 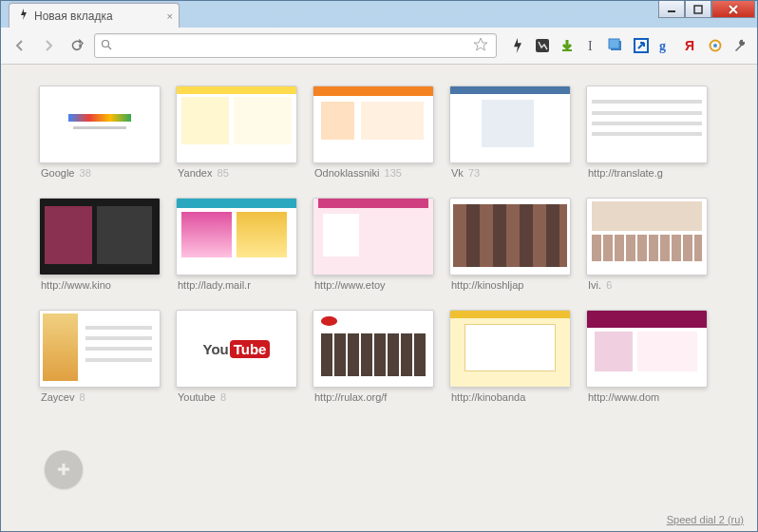 What do you see at coordinates (672, 10) in the screenshot?
I see `minimize-button` at bounding box center [672, 10].